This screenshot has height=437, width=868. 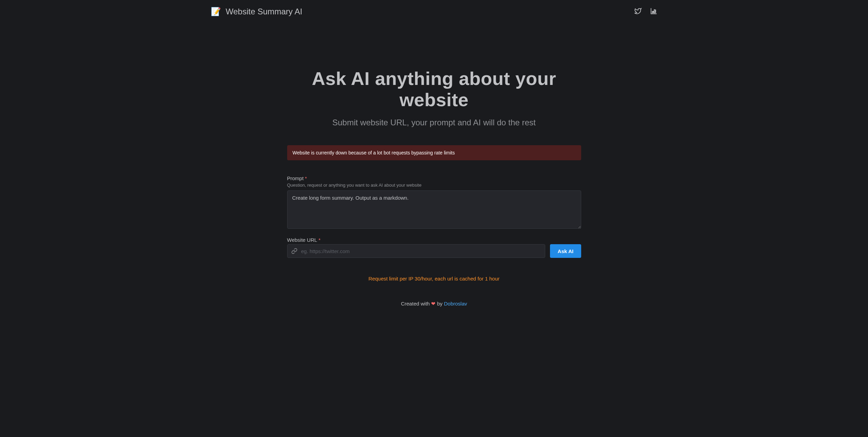 I want to click on prompt-required-mark: *, so click(x=306, y=178).